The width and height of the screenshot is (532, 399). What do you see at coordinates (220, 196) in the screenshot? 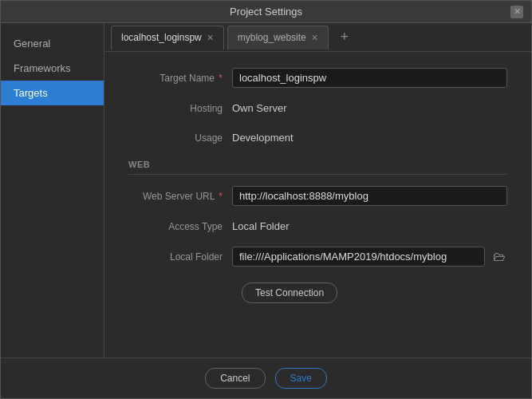
I see `required-star-url: *` at bounding box center [220, 196].